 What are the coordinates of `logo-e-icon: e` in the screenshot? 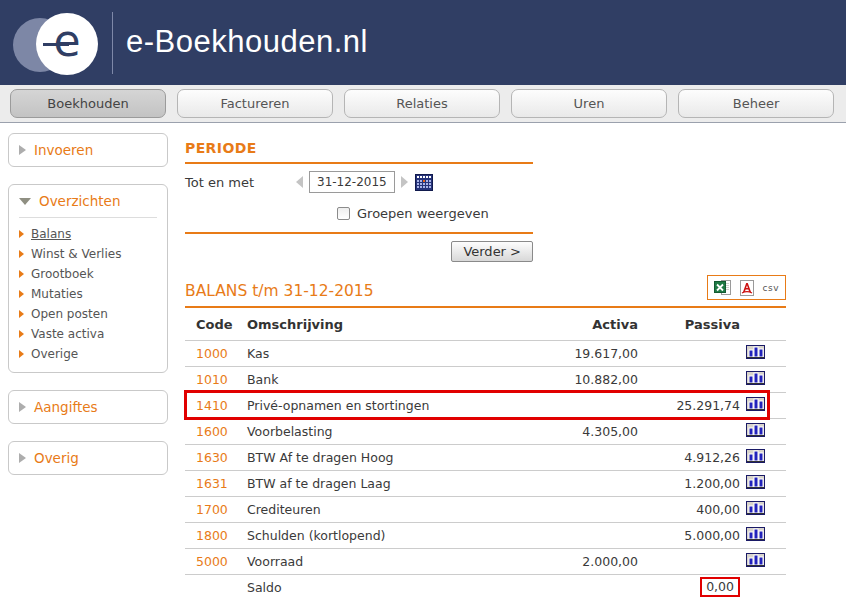 It's located at (67, 44).